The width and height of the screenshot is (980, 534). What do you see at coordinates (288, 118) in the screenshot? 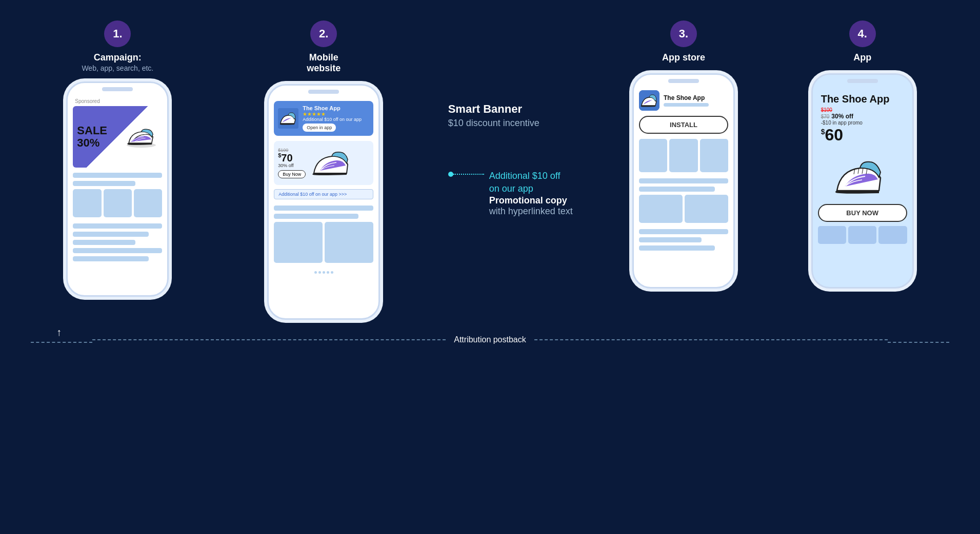
I see `banner-shoe-svg` at bounding box center [288, 118].